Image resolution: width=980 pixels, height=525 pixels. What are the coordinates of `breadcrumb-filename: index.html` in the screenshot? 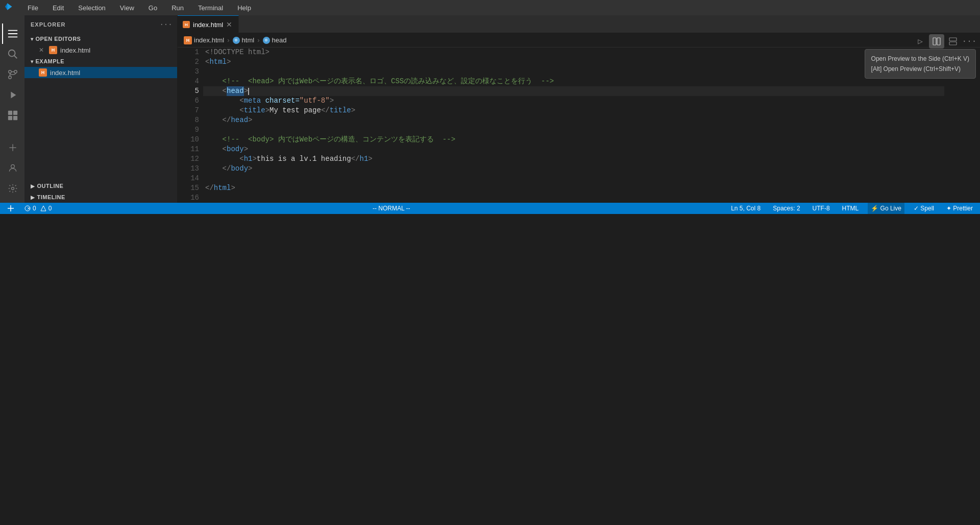 It's located at (209, 40).